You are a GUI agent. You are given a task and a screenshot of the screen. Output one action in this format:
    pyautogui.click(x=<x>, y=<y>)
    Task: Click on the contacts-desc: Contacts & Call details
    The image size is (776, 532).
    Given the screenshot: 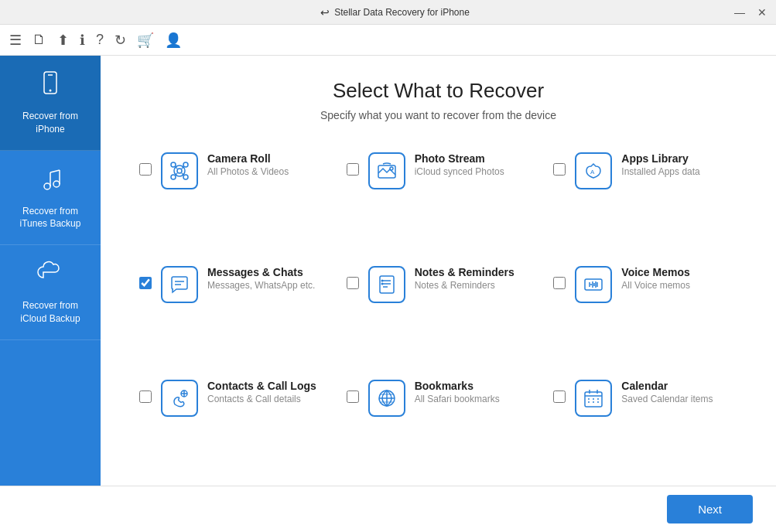 What is the action you would take?
    pyautogui.click(x=265, y=399)
    